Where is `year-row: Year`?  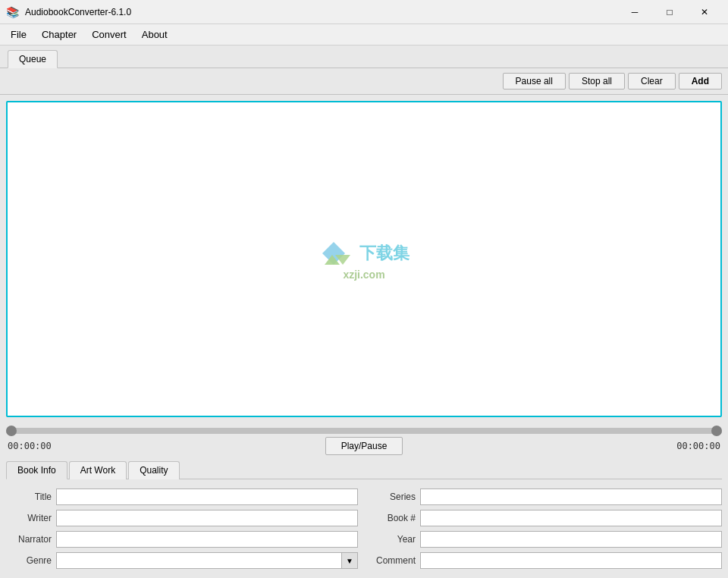
year-row: Year is located at coordinates (546, 539).